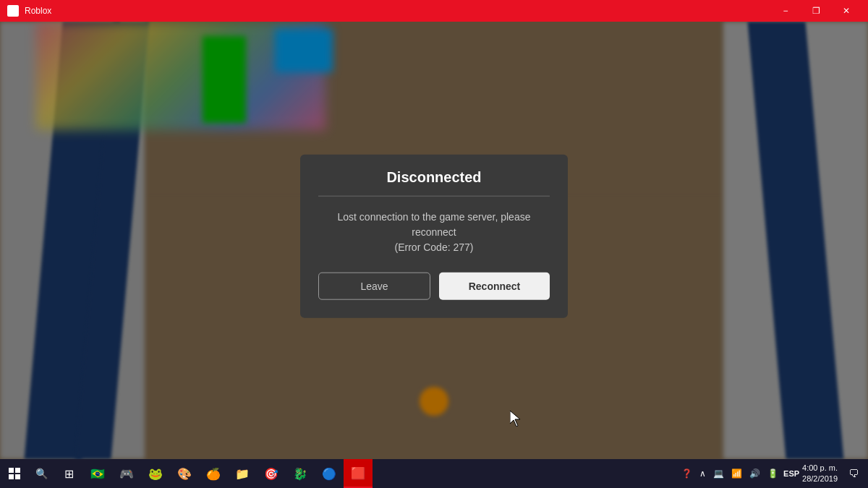 This screenshot has width=868, height=488. Describe the element at coordinates (69, 474) in the screenshot. I see `taskbar-apps-icon: ⊞` at that location.